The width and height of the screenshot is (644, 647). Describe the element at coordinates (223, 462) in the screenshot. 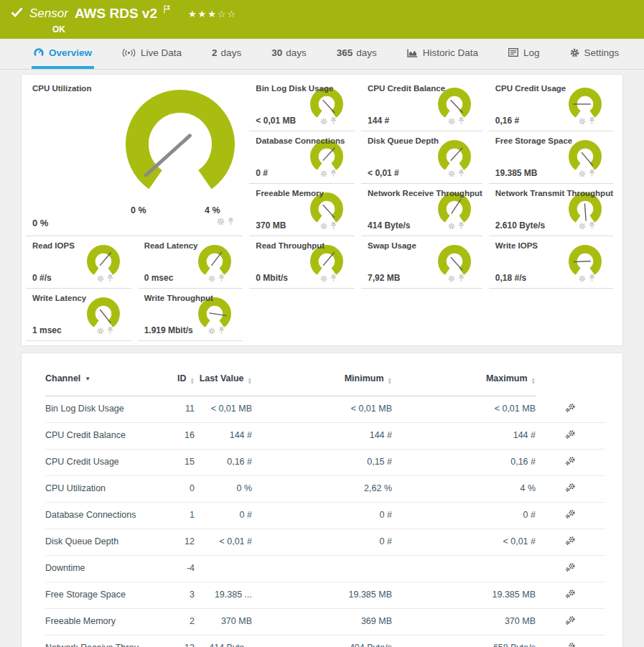

I see `cell-last-value: 0,16 #` at that location.